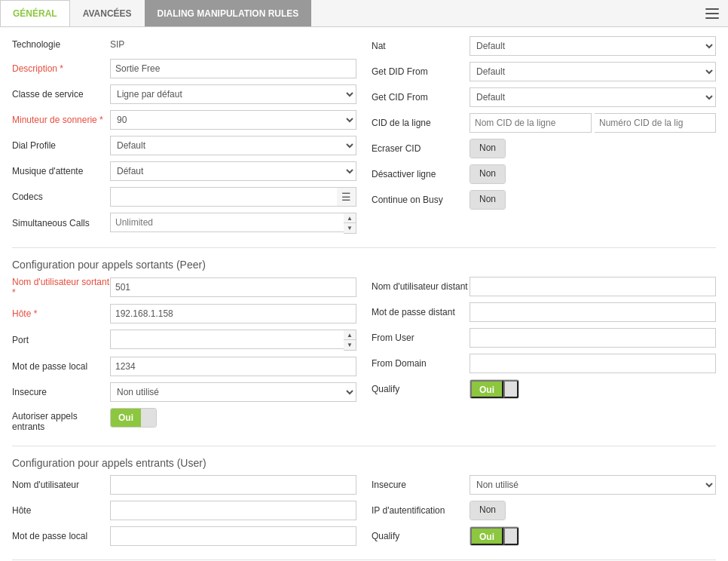  Describe the element at coordinates (227, 222) in the screenshot. I see `simultaneous-input` at that location.